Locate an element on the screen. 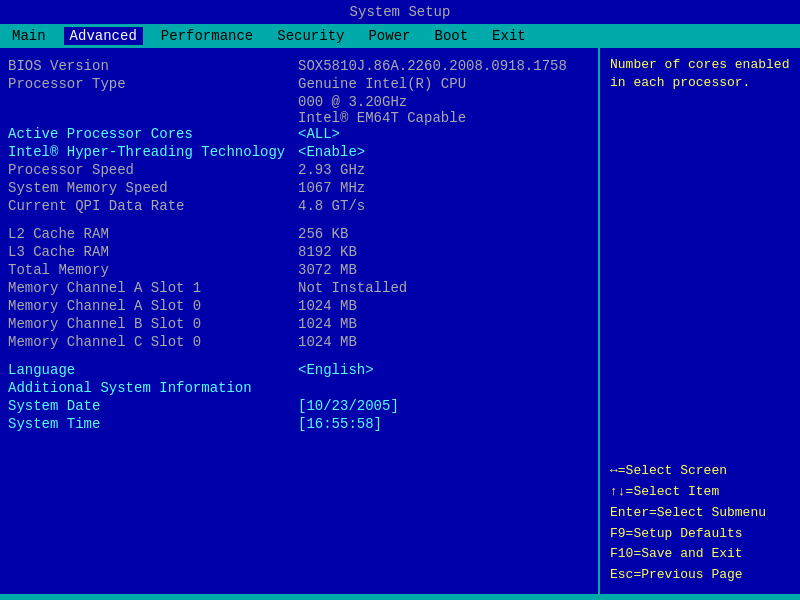 This screenshot has height=600, width=800. row-label-1: Processor Type is located at coordinates (153, 84).